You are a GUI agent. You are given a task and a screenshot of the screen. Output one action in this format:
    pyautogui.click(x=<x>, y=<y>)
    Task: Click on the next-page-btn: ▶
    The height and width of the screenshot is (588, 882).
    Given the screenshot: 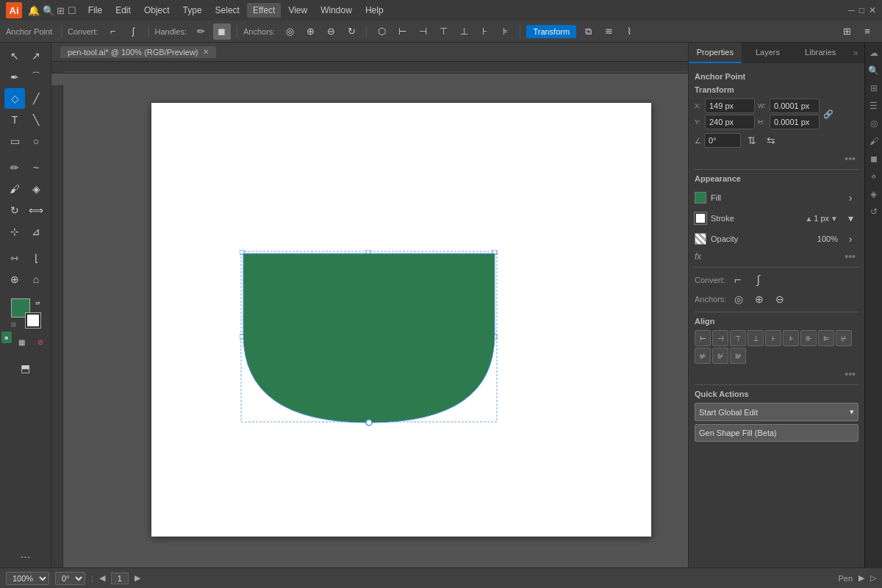 What is the action you would take?
    pyautogui.click(x=137, y=578)
    